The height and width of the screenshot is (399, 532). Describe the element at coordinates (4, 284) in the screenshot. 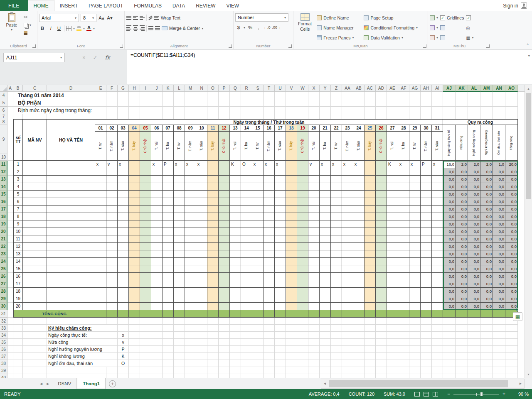

I see `row-header-27: 27` at that location.